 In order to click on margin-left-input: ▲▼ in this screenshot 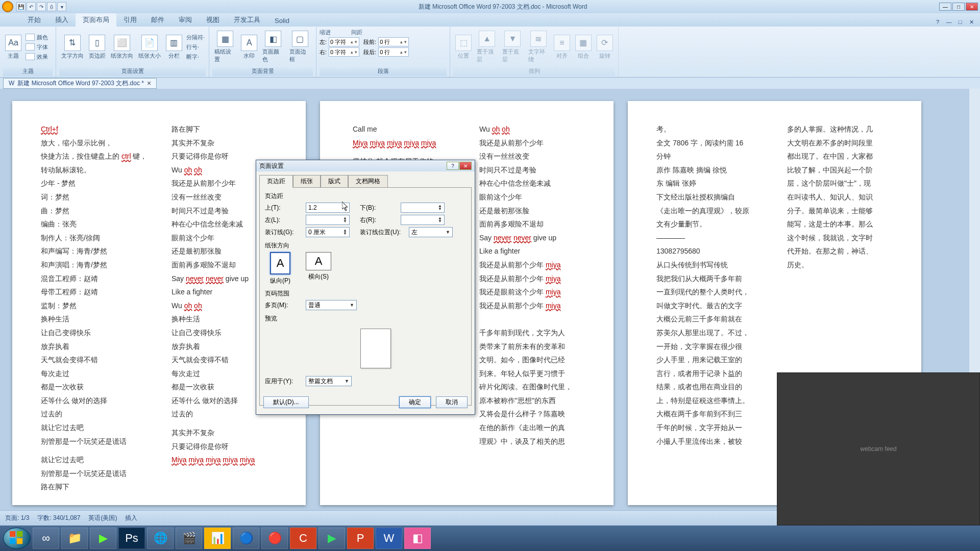, I will do `click(328, 220)`.